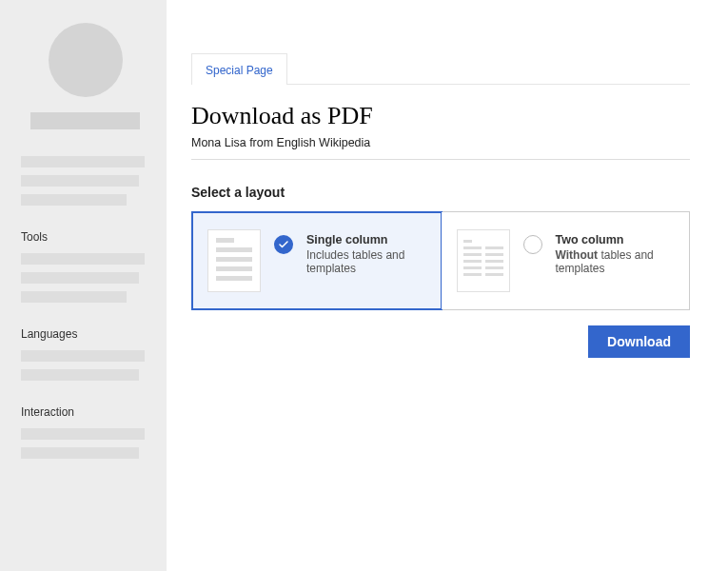 This screenshot has width=728, height=571. Describe the element at coordinates (284, 245) in the screenshot. I see `radio-checked-icon` at that location.